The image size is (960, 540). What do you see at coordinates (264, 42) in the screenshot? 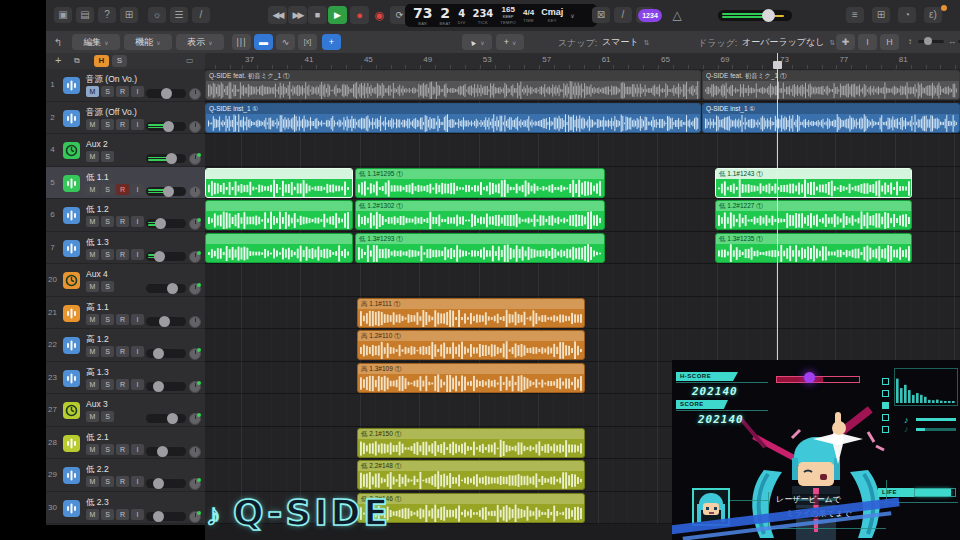
I see `regions-view-icon: ▬` at bounding box center [264, 42].